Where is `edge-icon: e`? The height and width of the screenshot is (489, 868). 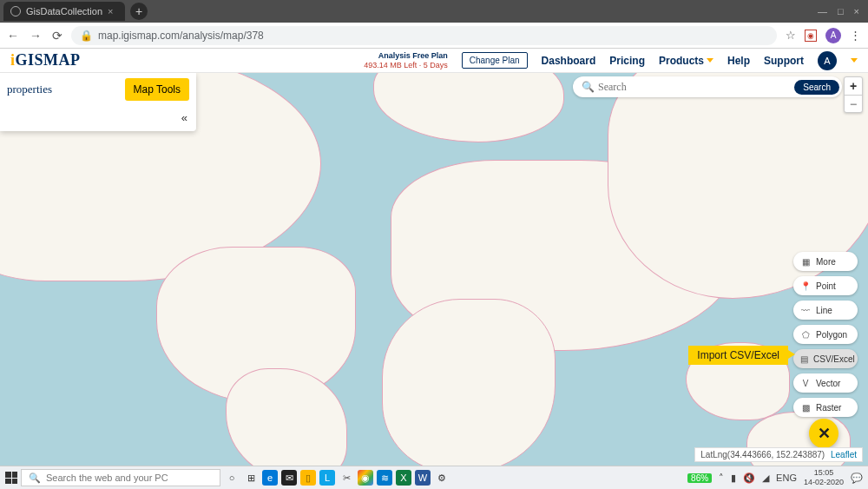 edge-icon: e is located at coordinates (270, 478).